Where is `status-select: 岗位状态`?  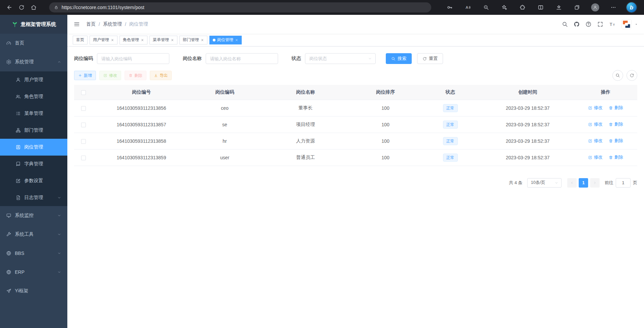
status-select: 岗位状态 is located at coordinates (340, 59).